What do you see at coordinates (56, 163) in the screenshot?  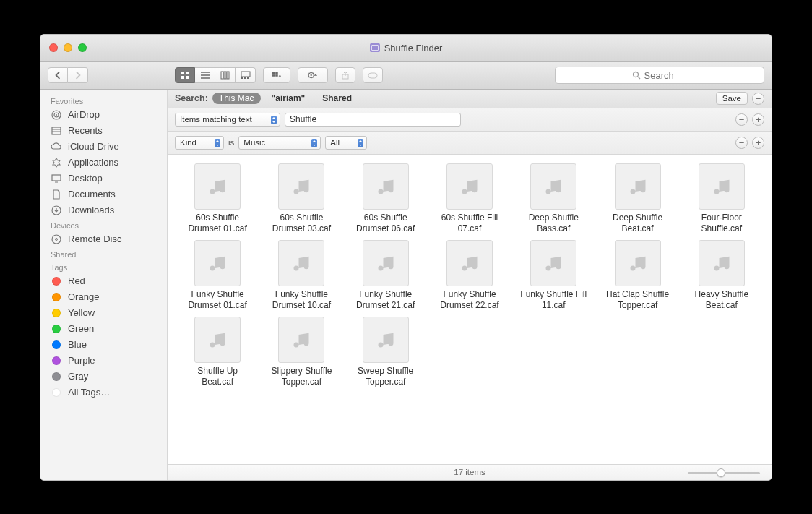 I see `apps-icon` at bounding box center [56, 163].